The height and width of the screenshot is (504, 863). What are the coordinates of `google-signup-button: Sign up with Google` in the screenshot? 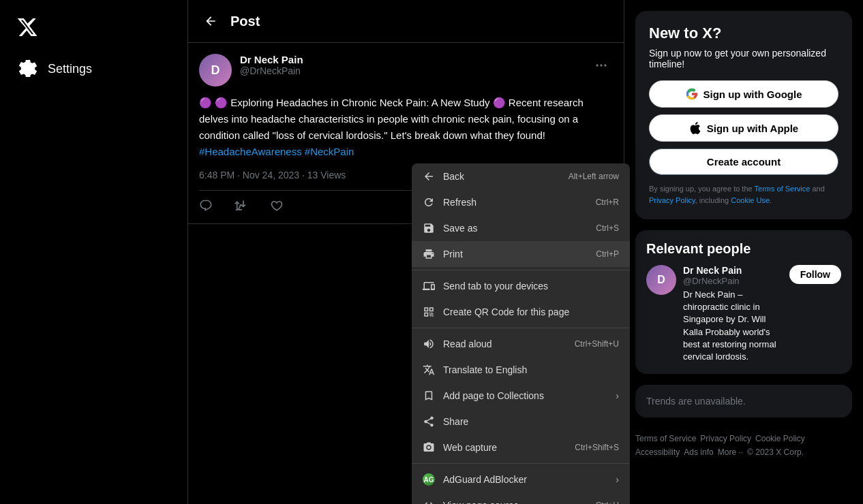 It's located at (744, 94).